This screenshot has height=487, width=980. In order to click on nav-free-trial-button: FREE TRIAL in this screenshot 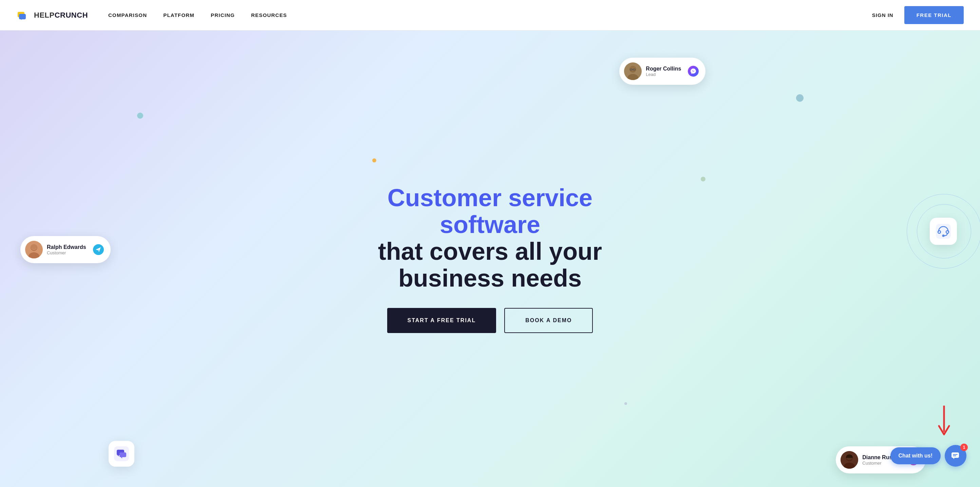, I will do `click(934, 15)`.